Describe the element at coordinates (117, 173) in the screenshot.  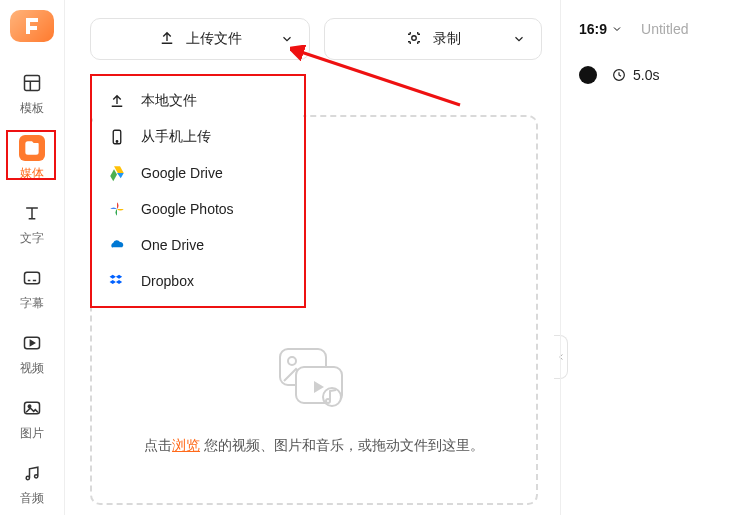
I see `google-drive-icon` at that location.